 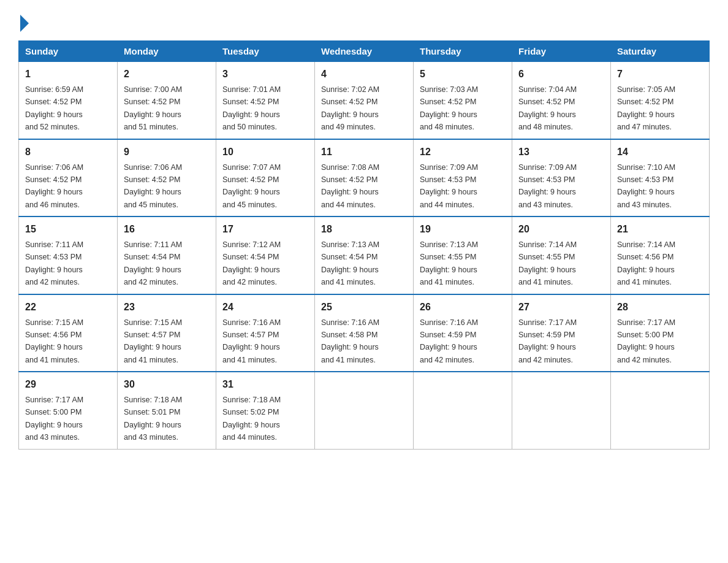 What do you see at coordinates (364, 255) in the screenshot?
I see `calendar-week-row: 15 Sunrise: 7:11 AMSunset: 4:53 PMDaylig…` at bounding box center [364, 255].